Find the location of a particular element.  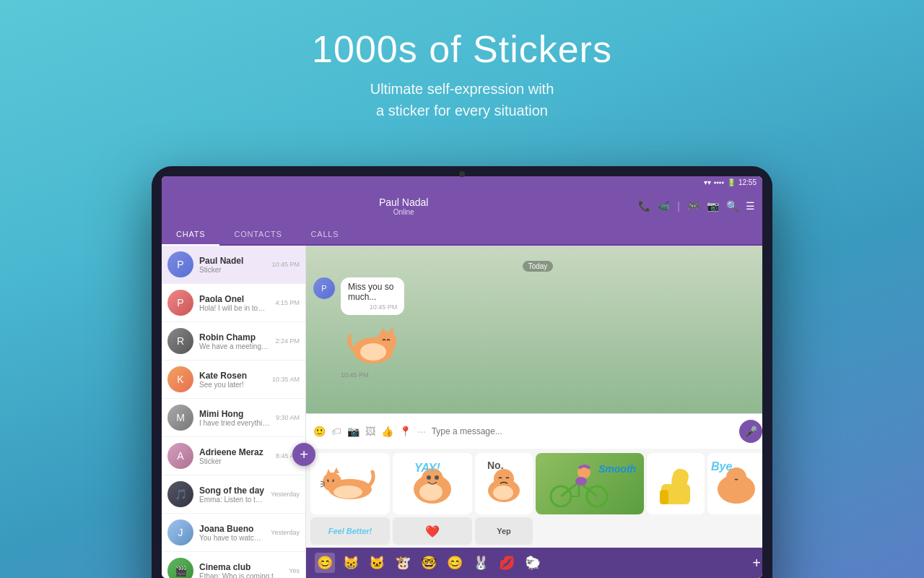

chat-item-robin: R Robin Champ We have a meeting at 16 o'… is located at coordinates (234, 341).